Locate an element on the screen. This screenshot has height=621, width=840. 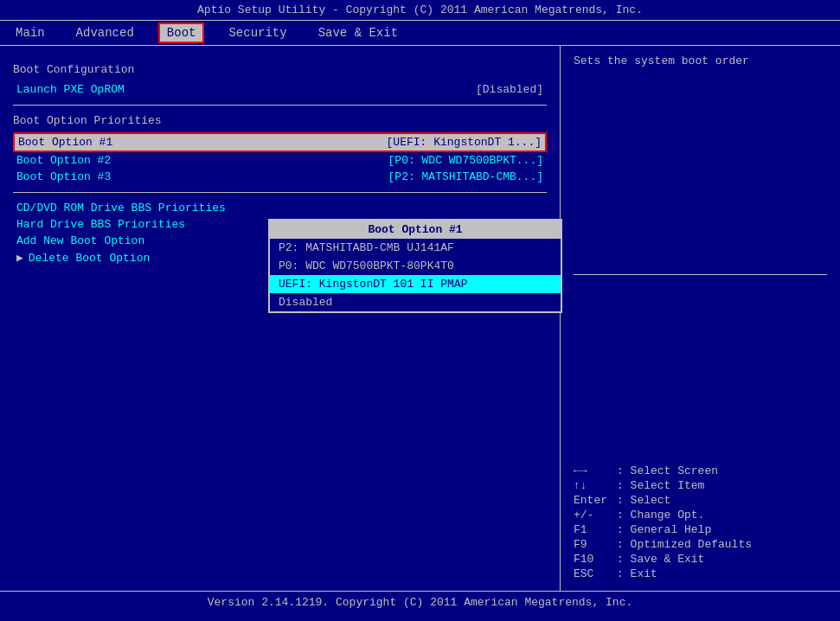
boot-option-value-2: [P0: WDC WD7500BPKT...] is located at coordinates (465, 161).